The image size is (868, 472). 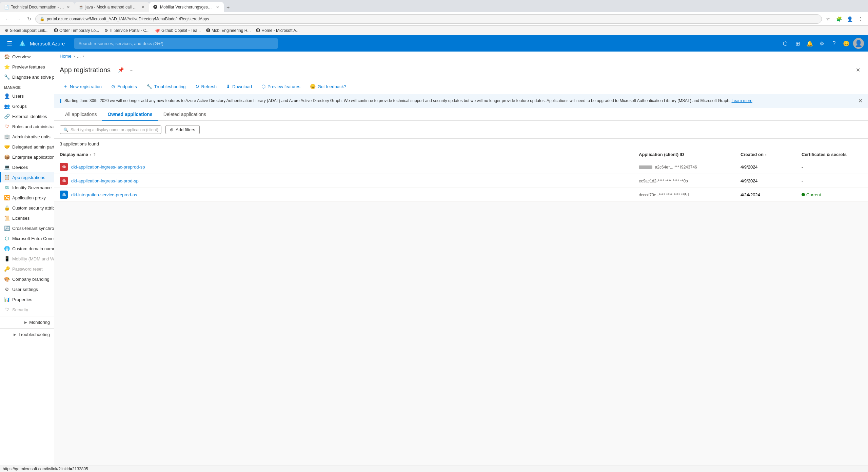 What do you see at coordinates (186, 7) in the screenshot?
I see `tab-3: 🅜 Mobiliar Versicherungsgesells... ✕` at bounding box center [186, 7].